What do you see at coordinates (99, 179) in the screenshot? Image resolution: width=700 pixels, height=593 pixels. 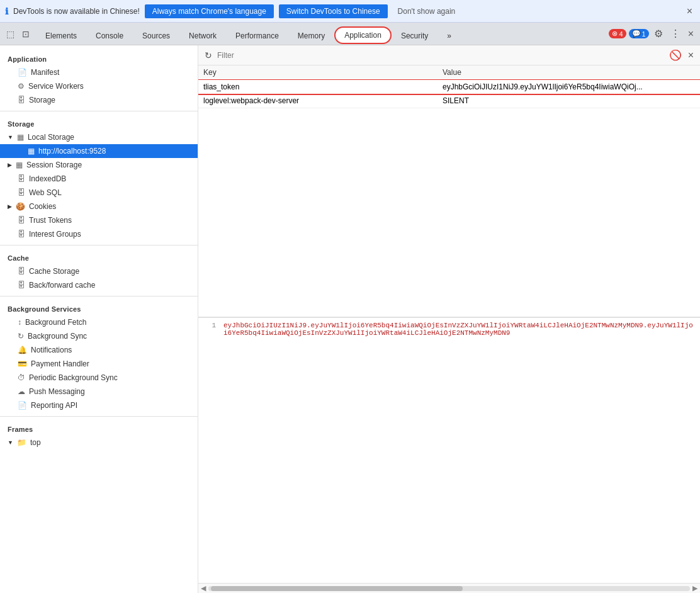 I see `sidebar-item-indexeddb: 🗄 IndexedDB` at bounding box center [99, 179].